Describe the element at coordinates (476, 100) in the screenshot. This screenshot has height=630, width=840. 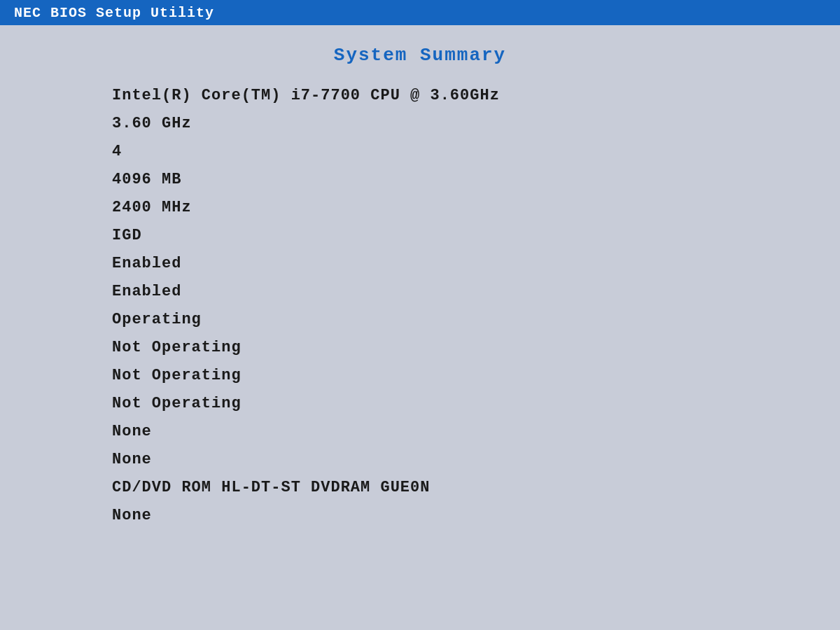
I see `info-row: Intel(R) Core(TM) i7-7700 CPU @ 3.60GHz` at that location.